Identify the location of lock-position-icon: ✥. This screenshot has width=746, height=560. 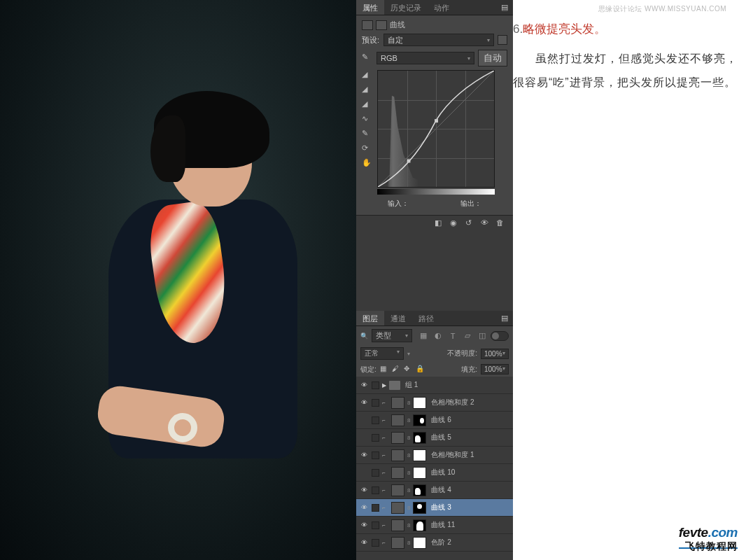
(409, 370).